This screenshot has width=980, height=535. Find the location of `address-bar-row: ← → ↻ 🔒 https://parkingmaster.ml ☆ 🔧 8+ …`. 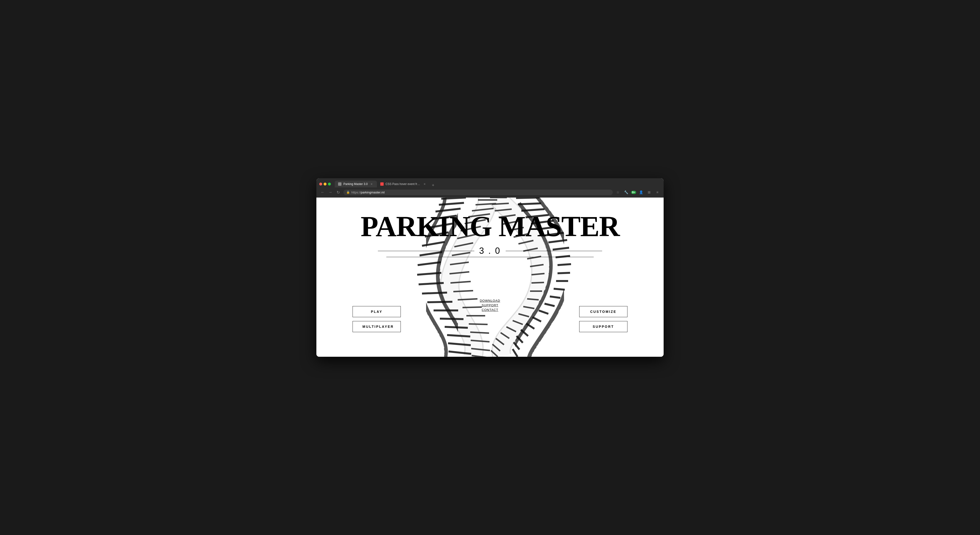

address-bar-row: ← → ↻ 🔒 https://parkingmaster.ml ☆ 🔧 8+ … is located at coordinates (490, 193).